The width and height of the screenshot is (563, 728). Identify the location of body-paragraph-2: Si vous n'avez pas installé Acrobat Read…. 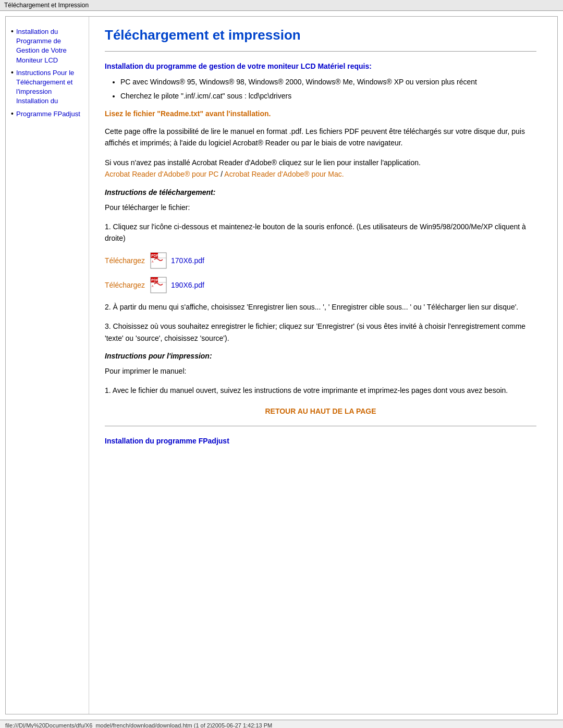
(321, 169).